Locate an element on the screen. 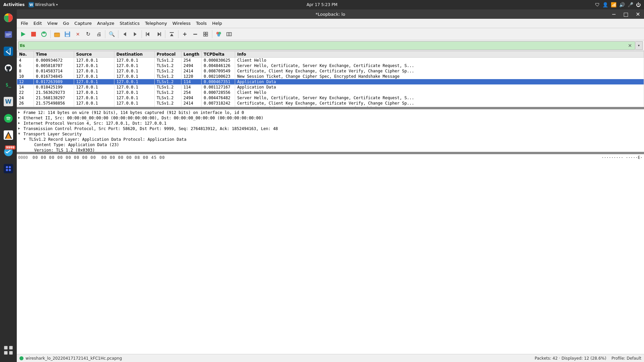  sidebar-item-tailscale is located at coordinates (8, 169).